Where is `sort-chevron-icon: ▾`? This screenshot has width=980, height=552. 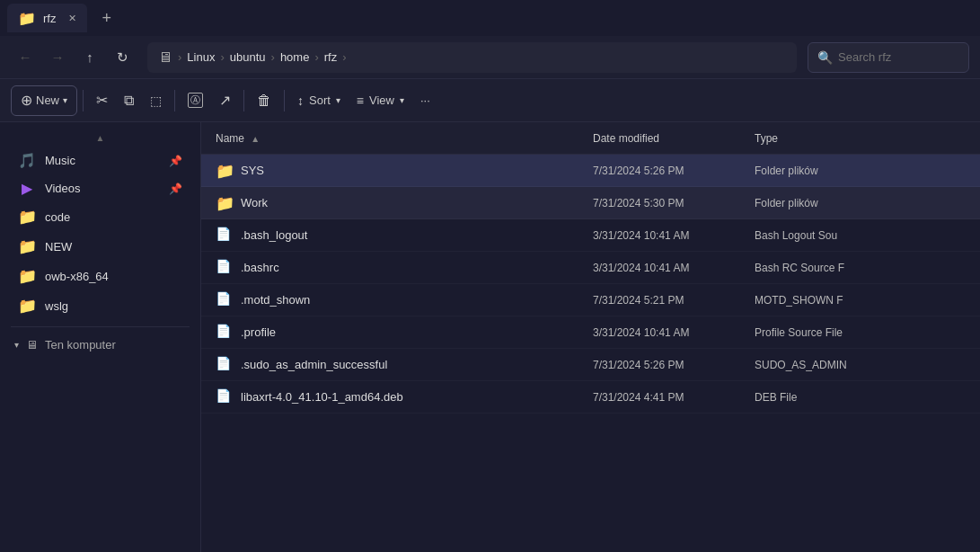 sort-chevron-icon: ▾ is located at coordinates (338, 101).